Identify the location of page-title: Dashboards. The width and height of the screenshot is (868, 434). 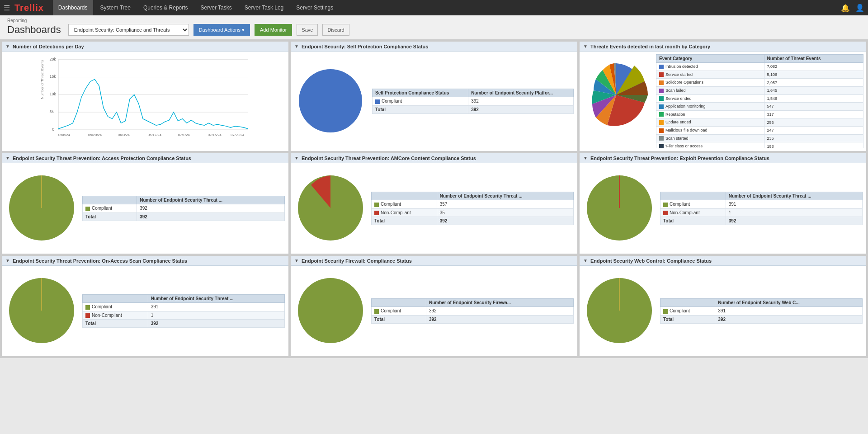
(34, 30).